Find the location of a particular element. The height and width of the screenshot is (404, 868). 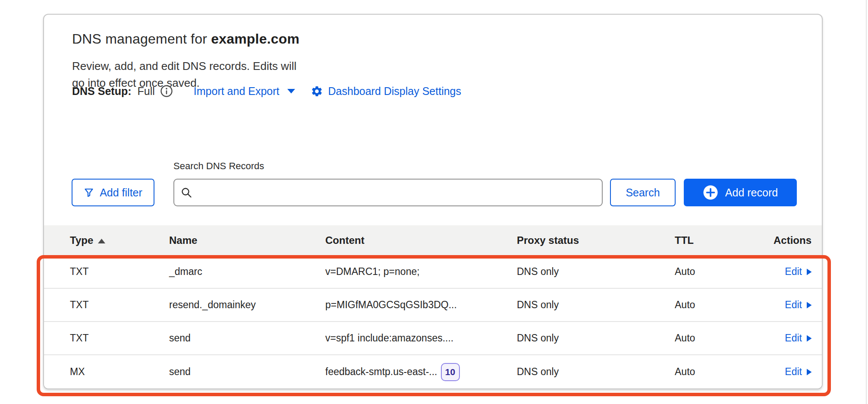

page-title-prefix: DNS management for is located at coordinates (142, 39).